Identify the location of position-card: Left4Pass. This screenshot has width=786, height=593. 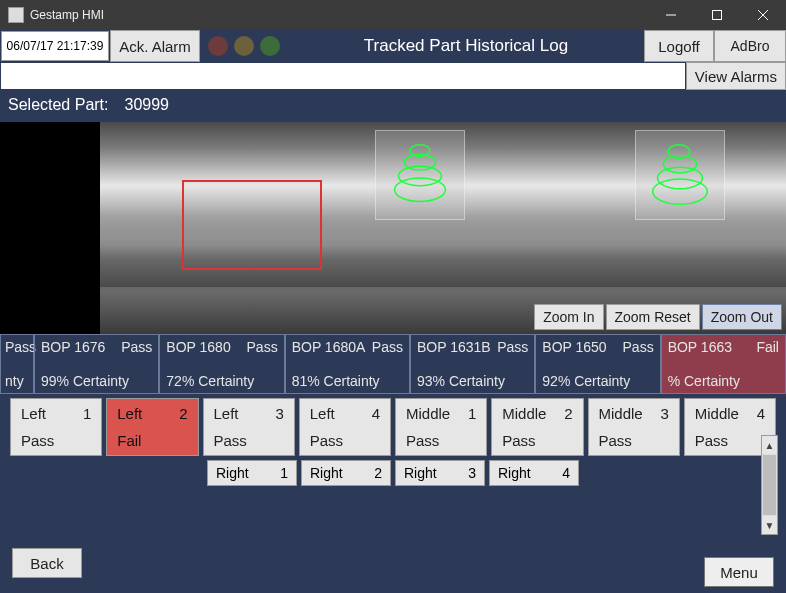
(345, 427).